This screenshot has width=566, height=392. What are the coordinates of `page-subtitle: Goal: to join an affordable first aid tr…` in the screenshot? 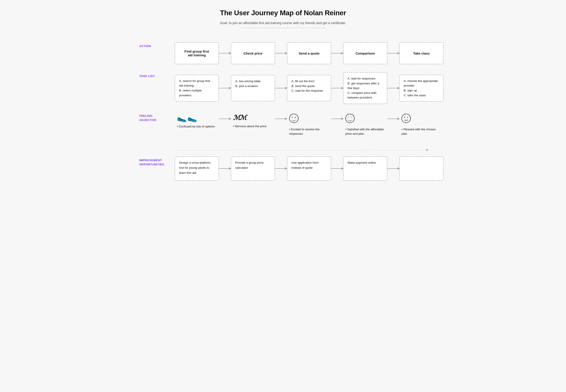 It's located at (283, 23).